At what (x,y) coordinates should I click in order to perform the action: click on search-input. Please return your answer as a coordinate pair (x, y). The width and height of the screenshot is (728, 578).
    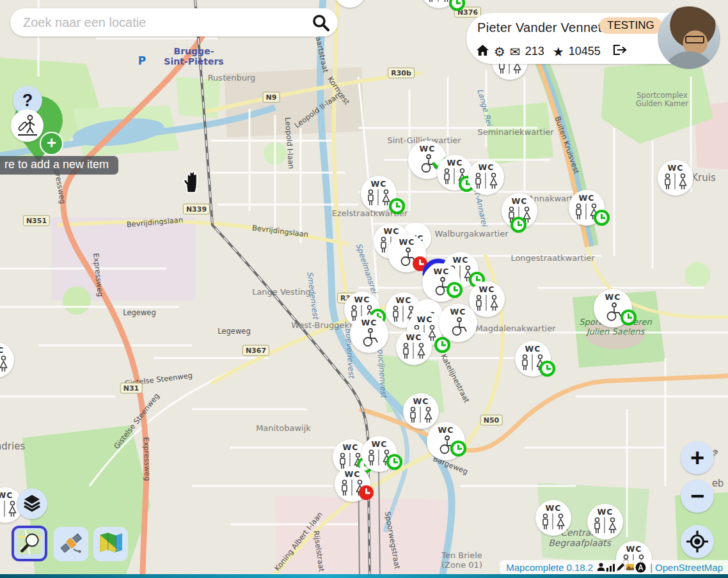
    Looking at the image, I should click on (161, 23).